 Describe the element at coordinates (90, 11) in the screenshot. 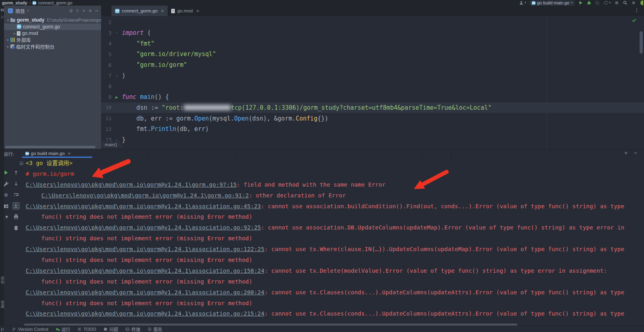

I see `panel-settings-button` at that location.